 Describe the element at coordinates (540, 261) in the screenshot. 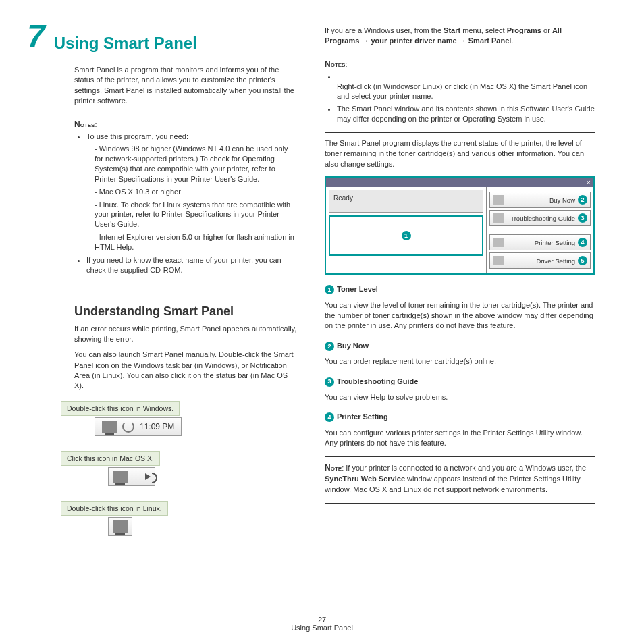

I see `driver-setting-button: Driver Setting 5` at that location.